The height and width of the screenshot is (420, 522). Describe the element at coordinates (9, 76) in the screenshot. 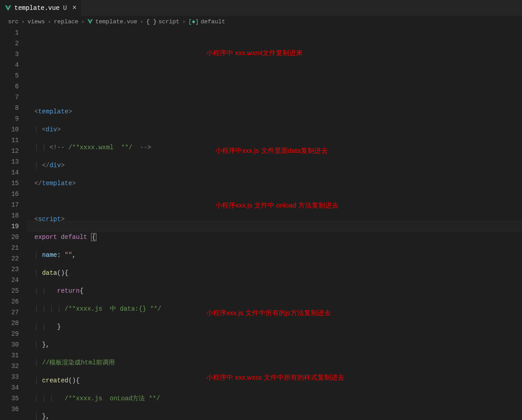

I see `line-number: 5` at that location.